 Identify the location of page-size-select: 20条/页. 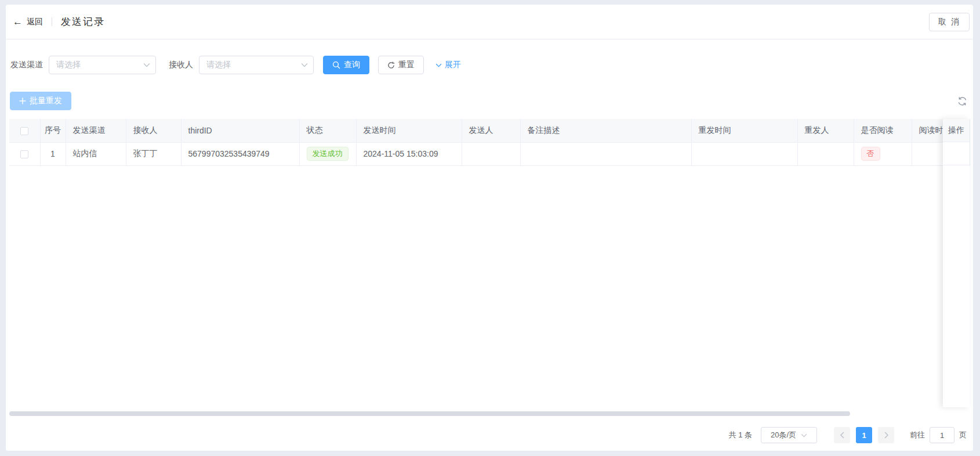
(789, 435).